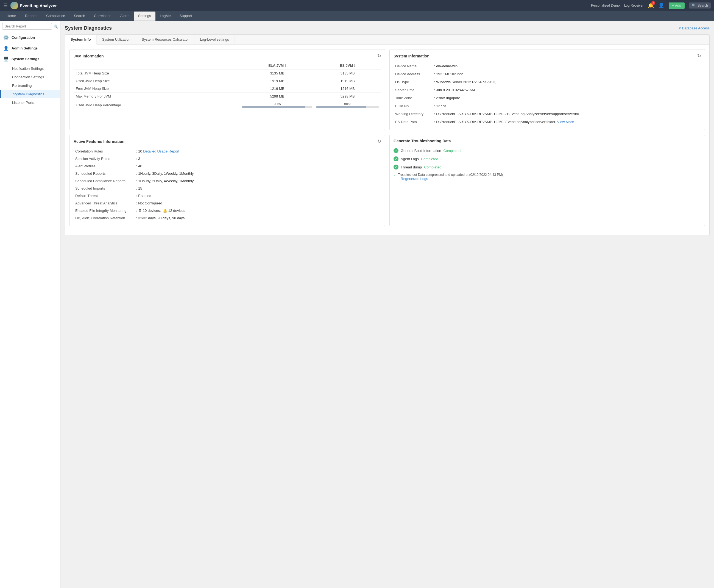  Describe the element at coordinates (165, 39) in the screenshot. I see `tab-system-resources-calculator: System Resources Calculator` at that location.